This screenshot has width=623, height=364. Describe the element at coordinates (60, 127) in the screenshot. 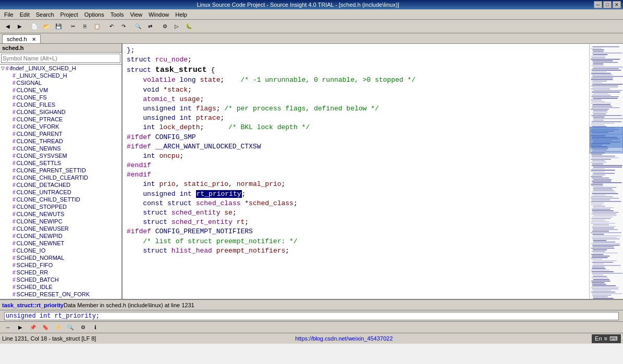

I see `symbol-item: #CLONE_VFORK` at that location.